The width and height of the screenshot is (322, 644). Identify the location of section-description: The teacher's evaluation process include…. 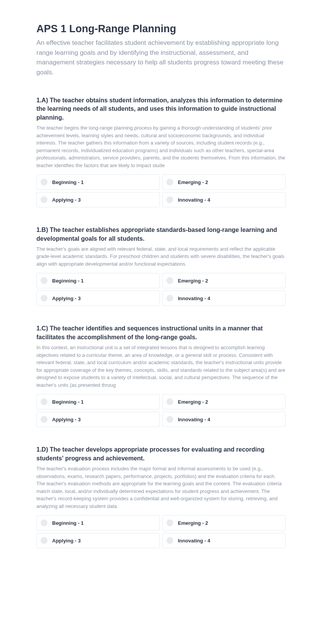
(161, 488).